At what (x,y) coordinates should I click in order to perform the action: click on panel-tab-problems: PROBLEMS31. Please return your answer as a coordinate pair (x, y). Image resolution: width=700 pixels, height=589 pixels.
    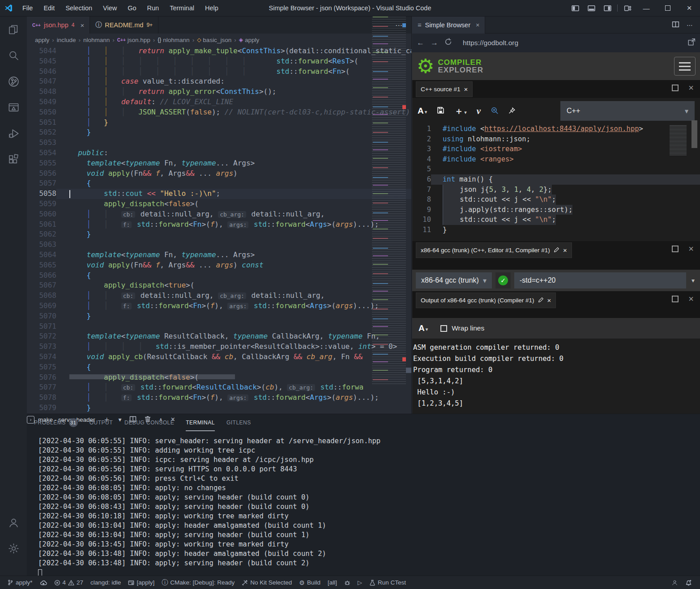
    Looking at the image, I should click on (56, 423).